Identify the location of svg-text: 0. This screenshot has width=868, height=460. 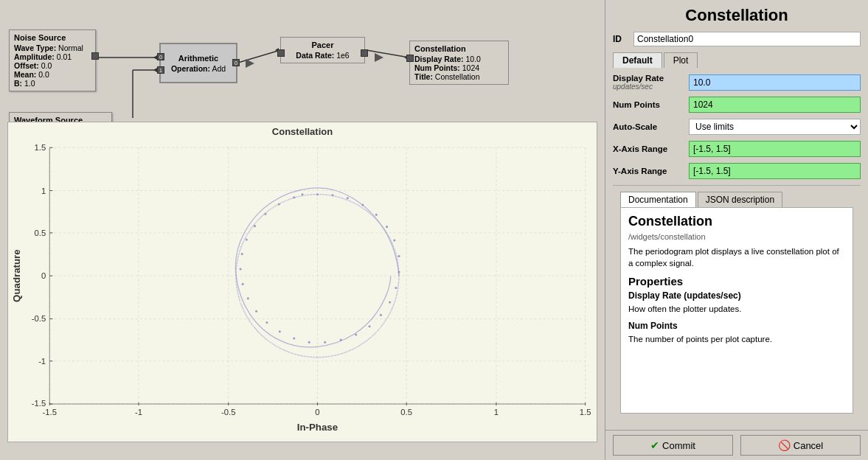
(317, 412).